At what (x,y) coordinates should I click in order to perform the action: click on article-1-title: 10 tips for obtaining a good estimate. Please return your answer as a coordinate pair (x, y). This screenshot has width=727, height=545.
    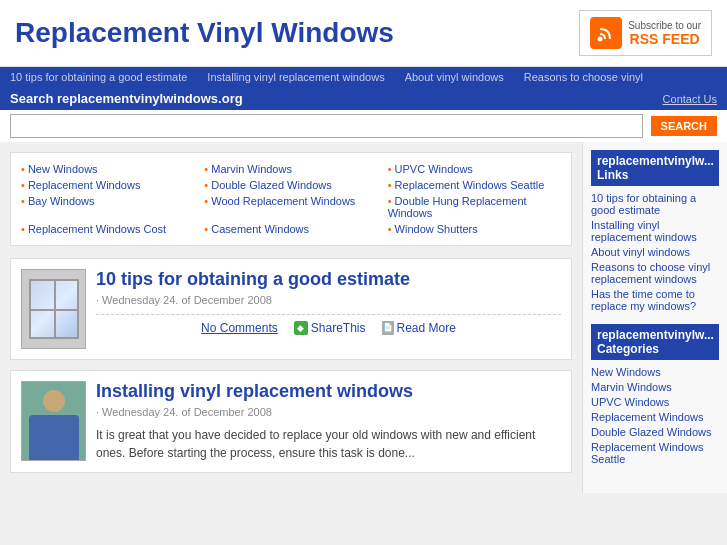
    Looking at the image, I should click on (328, 280).